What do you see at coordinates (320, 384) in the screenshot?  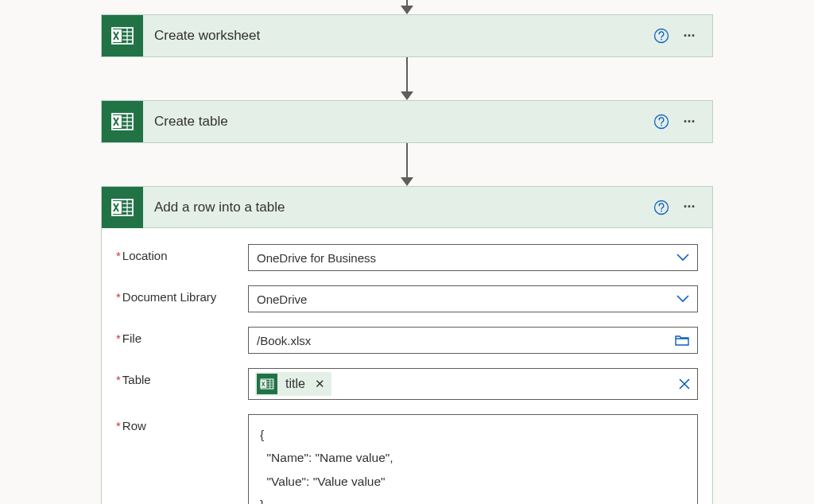 I see `remove-token-icon: ✕` at bounding box center [320, 384].